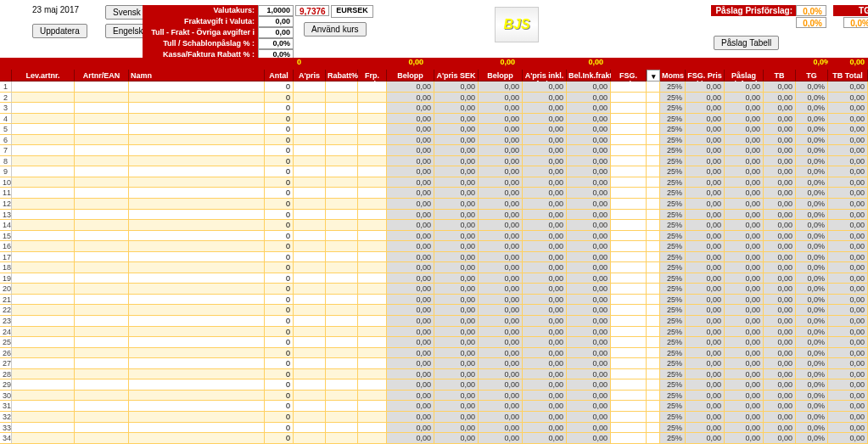  I want to click on hdr-19: TG, so click(812, 76).